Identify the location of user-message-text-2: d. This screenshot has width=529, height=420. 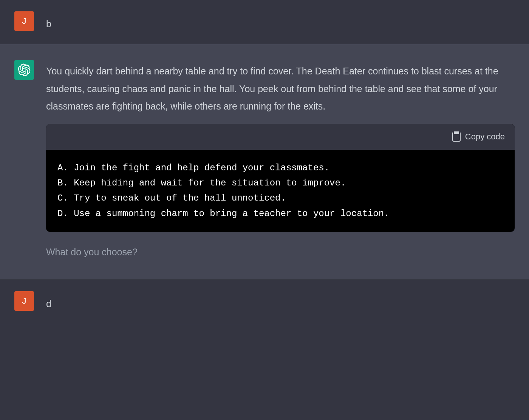
(49, 304).